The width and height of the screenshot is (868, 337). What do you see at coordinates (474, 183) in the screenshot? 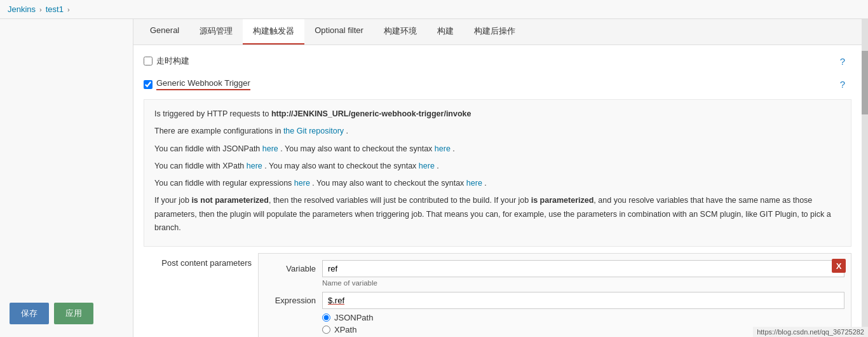
I see `regex-syntax-link: here` at bounding box center [474, 183].